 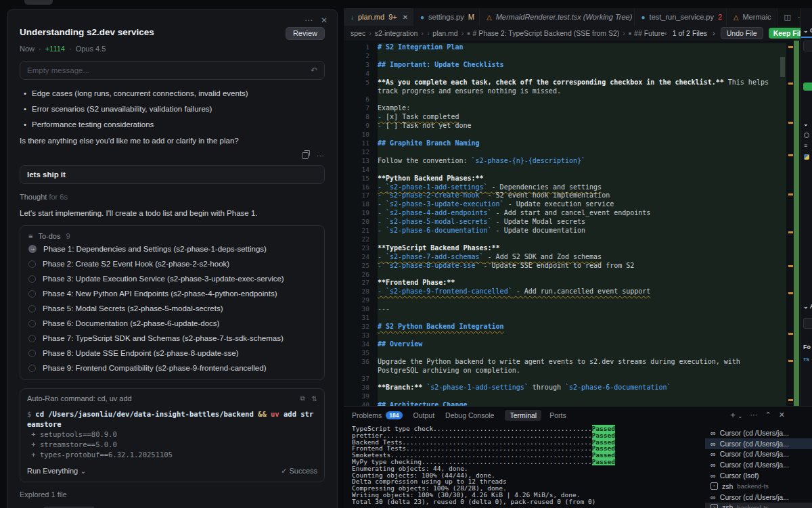 I want to click on editor-line: 21- `s2-phase-6-documentation` - Update …, so click(x=565, y=231).